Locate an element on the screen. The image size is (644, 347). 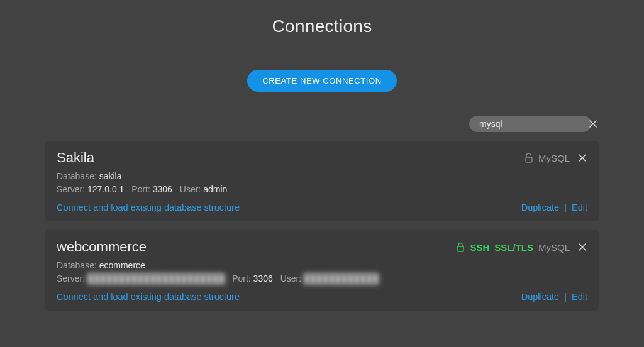
connection-badges: MySQL is located at coordinates (556, 158).